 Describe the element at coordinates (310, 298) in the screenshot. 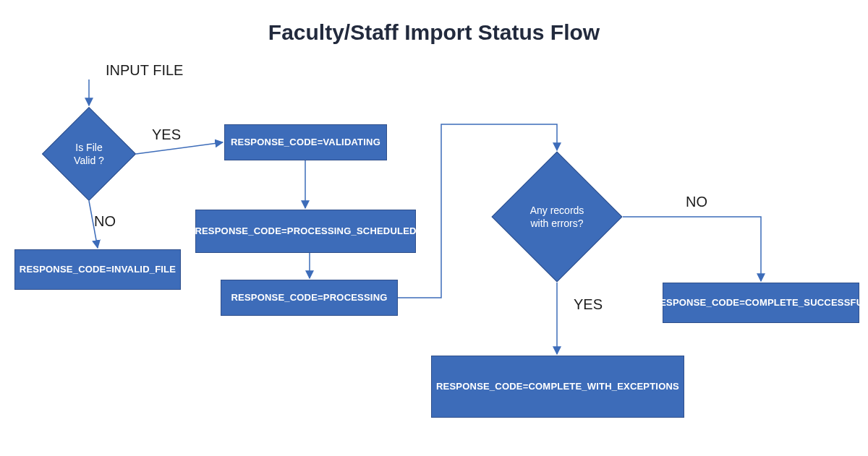

I see `process-processing: RESPONSE_CODE=PROCESSING` at that location.